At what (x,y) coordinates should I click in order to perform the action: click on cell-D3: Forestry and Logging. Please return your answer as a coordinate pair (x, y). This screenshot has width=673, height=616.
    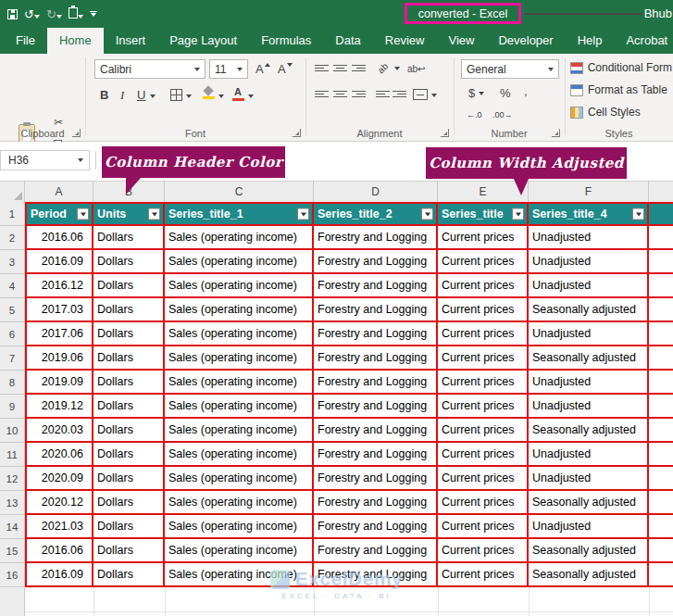
    Looking at the image, I should click on (376, 262).